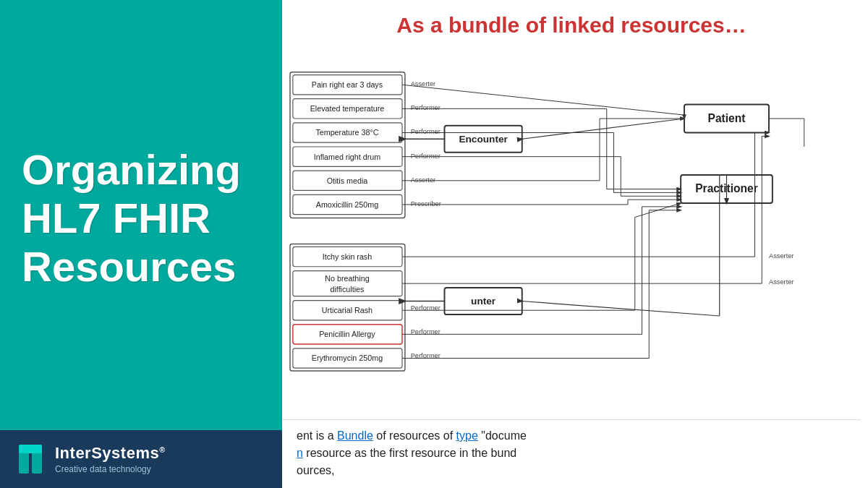  What do you see at coordinates (412, 435) in the screenshot?
I see `bottom-text-line1: ent is a Bundle of resources of type "do…` at bounding box center [412, 435].